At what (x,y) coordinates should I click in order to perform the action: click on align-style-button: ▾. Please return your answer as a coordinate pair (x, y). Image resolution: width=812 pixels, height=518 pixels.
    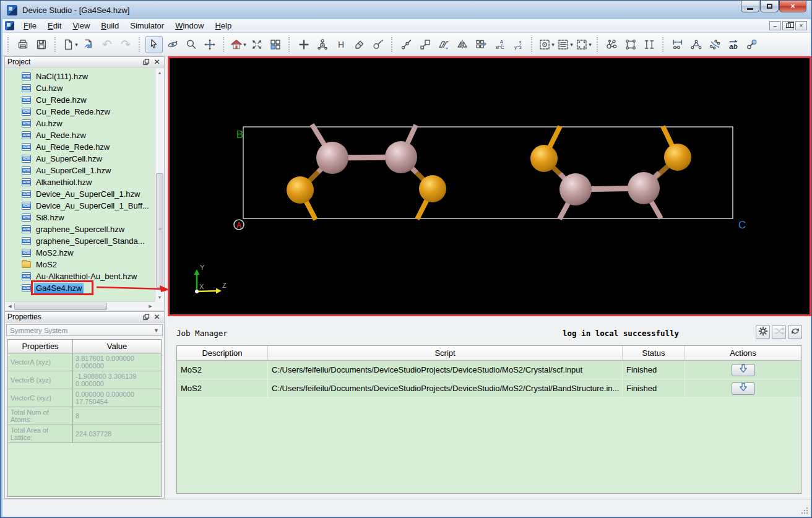
    Looking at the image, I should click on (565, 45).